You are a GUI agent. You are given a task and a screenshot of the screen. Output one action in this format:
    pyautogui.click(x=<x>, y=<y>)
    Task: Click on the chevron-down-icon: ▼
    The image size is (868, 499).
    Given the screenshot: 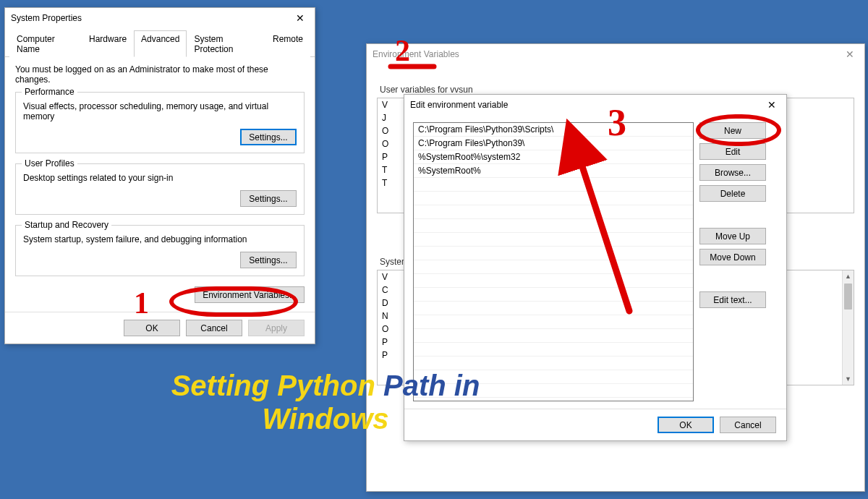 What is the action you would take?
    pyautogui.click(x=848, y=379)
    